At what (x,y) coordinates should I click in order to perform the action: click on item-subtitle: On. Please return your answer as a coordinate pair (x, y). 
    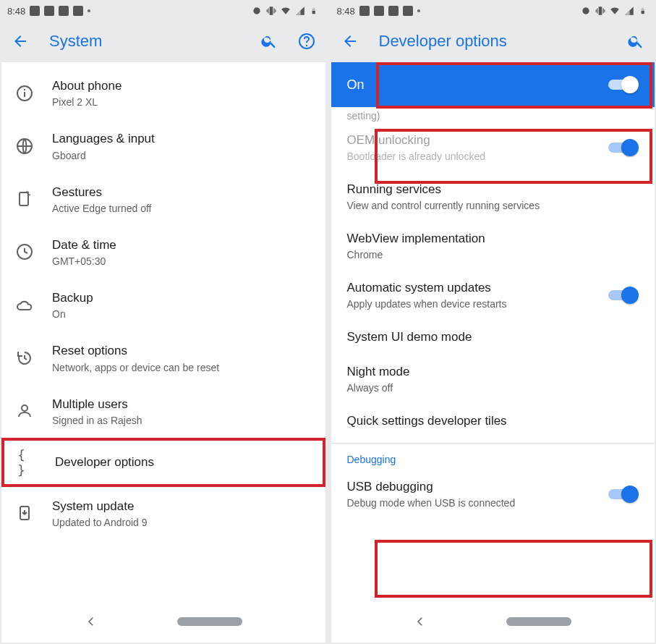
    Looking at the image, I should click on (182, 314).